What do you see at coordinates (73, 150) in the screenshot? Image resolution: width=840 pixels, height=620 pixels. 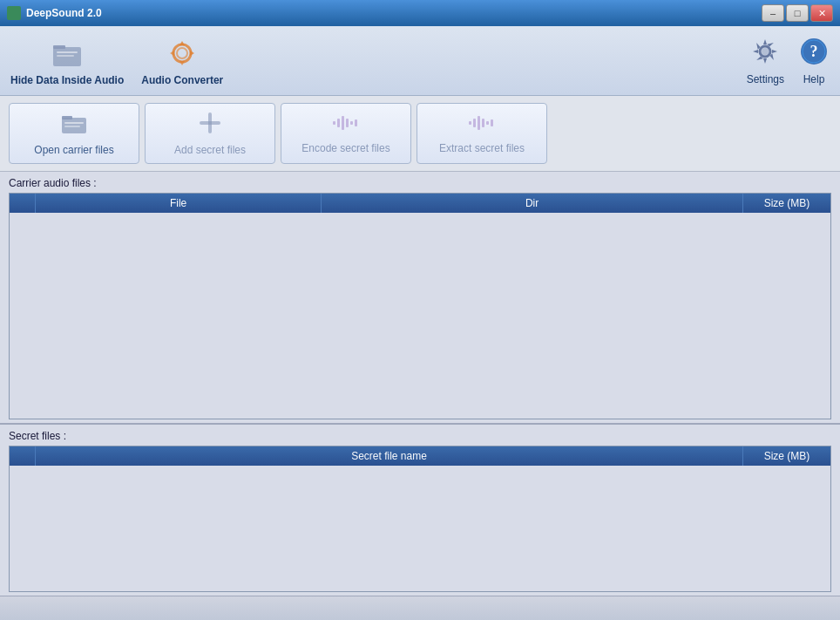 I see `open-carrier-label: Open carrier files` at bounding box center [73, 150].